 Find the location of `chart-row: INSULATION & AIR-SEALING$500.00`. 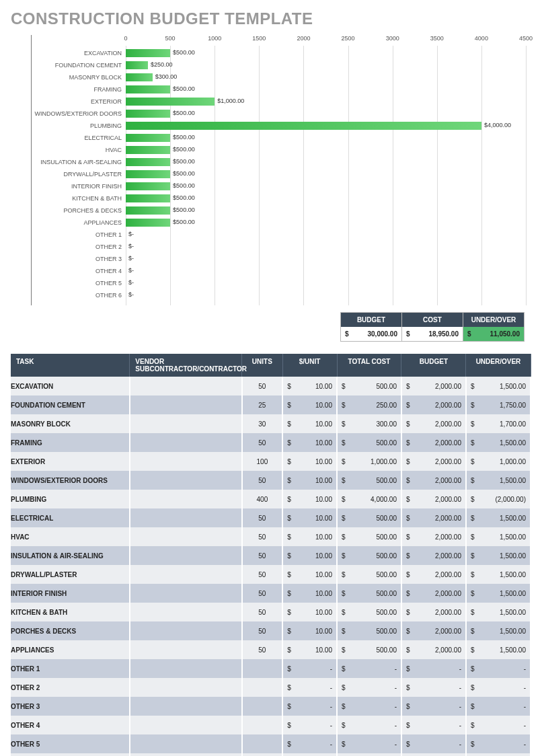

chart-row: INSULATION & AIR-SEALING$500.00 is located at coordinates (278, 162).